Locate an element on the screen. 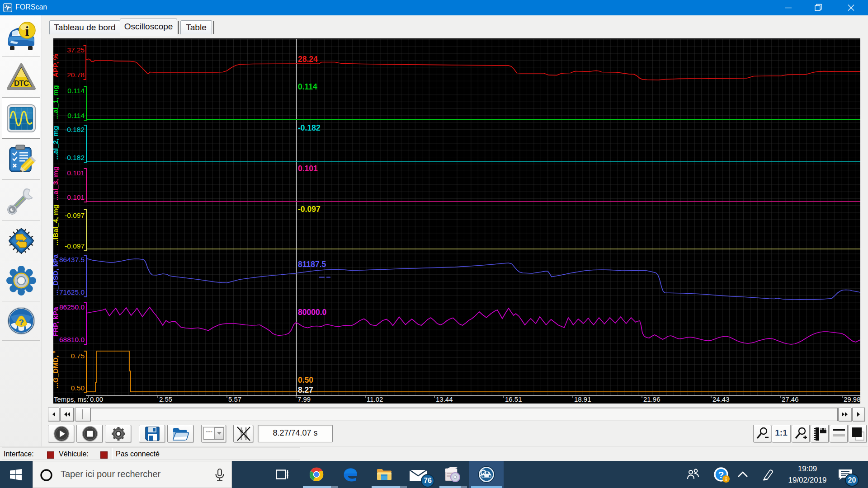 This screenshot has width=868, height=488. svg-text: 24.43 is located at coordinates (721, 399).